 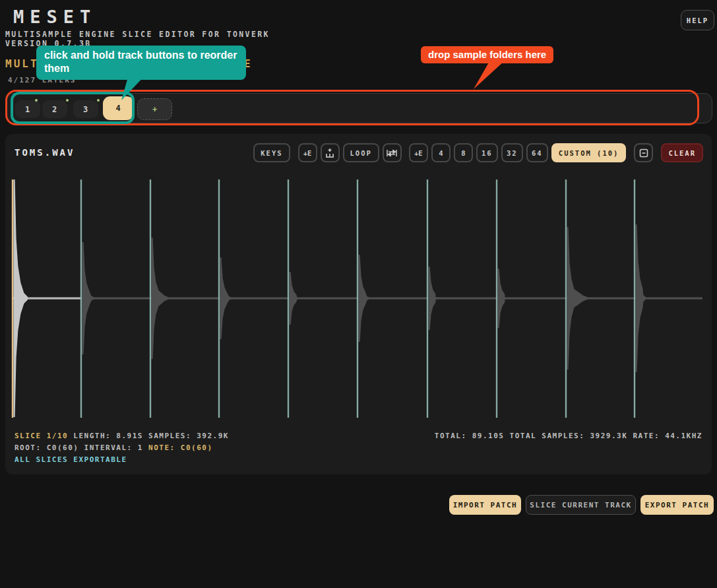 I want to click on exportable-status: ALL SLICES EXPORTABLE, so click(x=71, y=459).